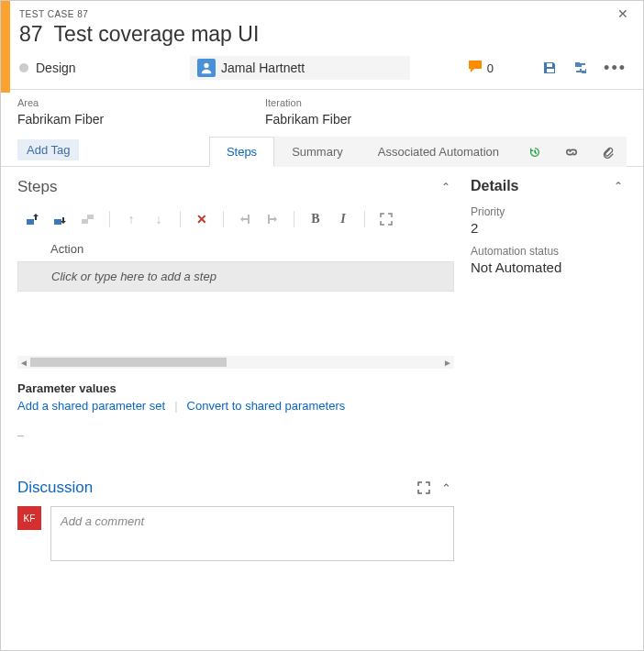 This screenshot has width=644, height=651. Describe the element at coordinates (202, 219) in the screenshot. I see `delete-step-button: ✕` at that location.